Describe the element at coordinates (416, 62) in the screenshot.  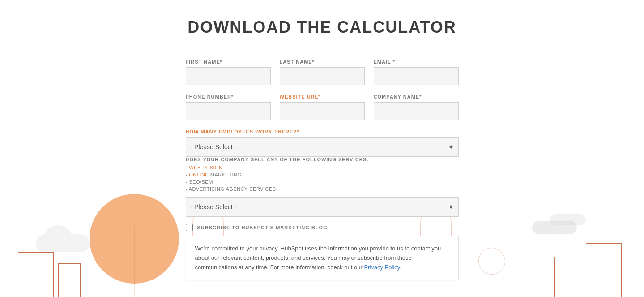
I see `email-label: EMAIL *` at that location.